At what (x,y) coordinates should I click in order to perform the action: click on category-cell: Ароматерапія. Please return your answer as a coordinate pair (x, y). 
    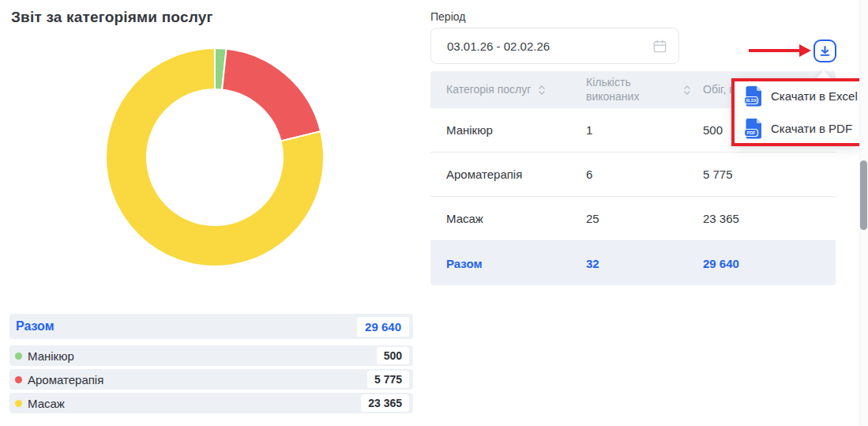
    Looking at the image, I should click on (509, 174).